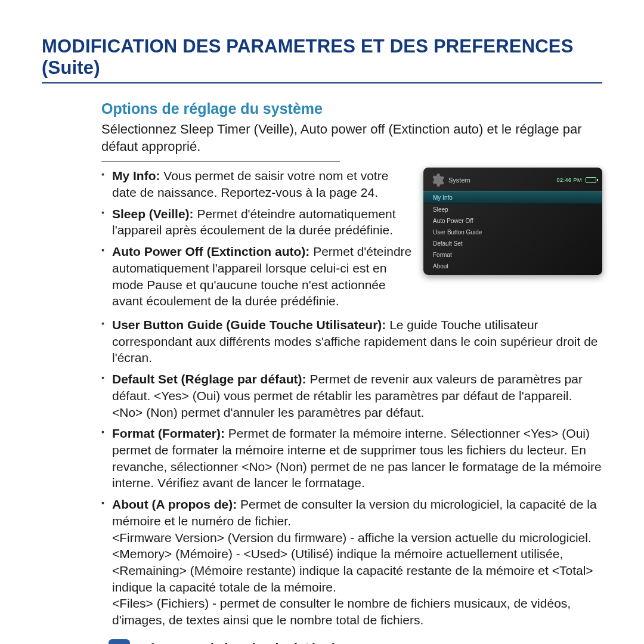  What do you see at coordinates (264, 222) in the screenshot?
I see `bullet-sleep: Sleep (Veille): Permet d'éteindre automa…` at bounding box center [264, 222].